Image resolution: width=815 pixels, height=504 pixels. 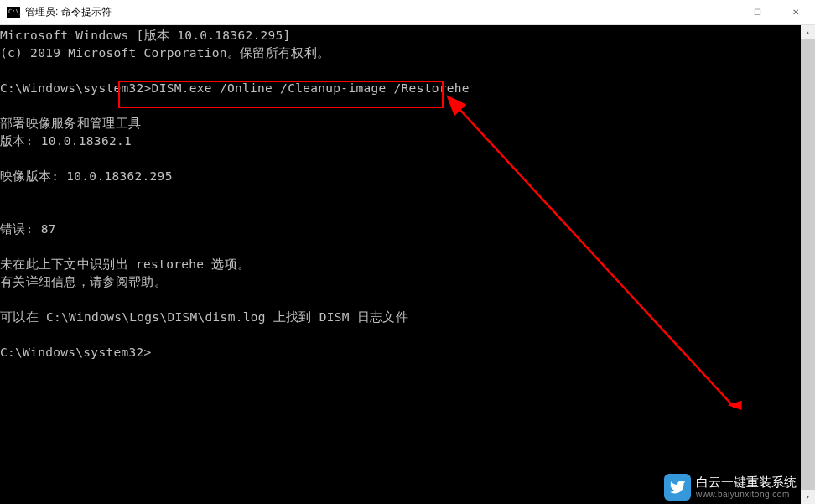 I want to click on minimize-button: —, so click(x=719, y=12).